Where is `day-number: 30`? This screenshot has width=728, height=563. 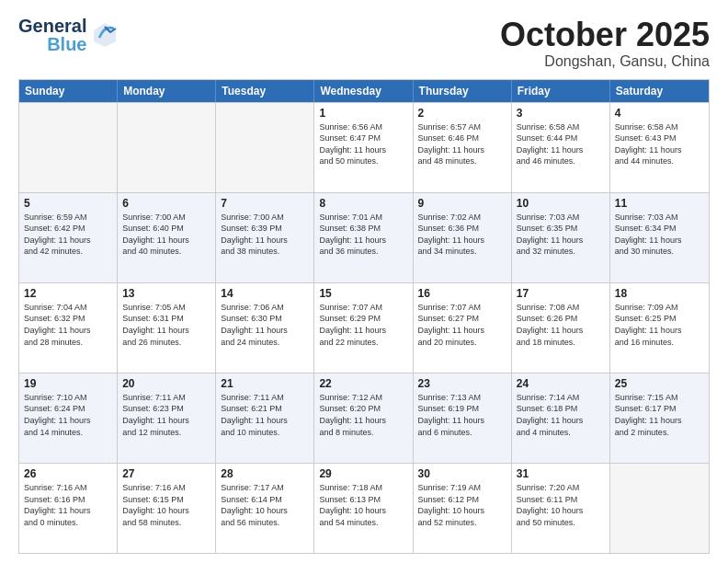
day-number: 30 is located at coordinates (462, 474).